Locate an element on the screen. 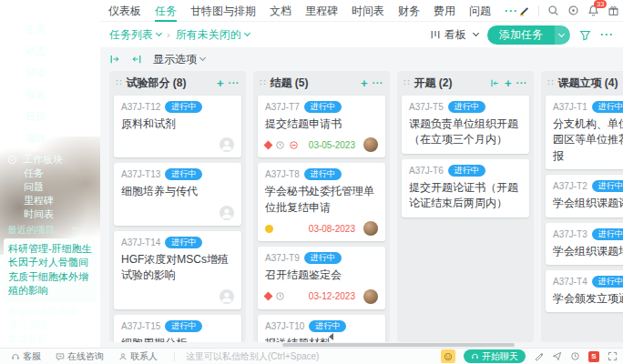  scroll-left-arrow is located at coordinates (332, 337).